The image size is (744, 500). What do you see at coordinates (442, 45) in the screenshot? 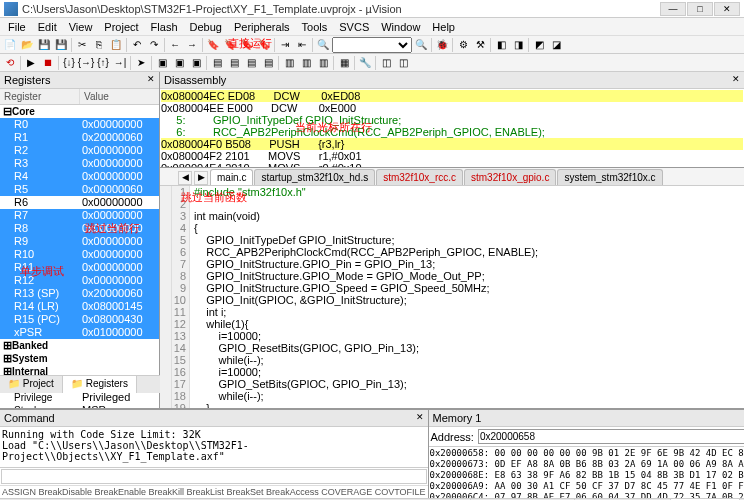
I see `debug-icon: 🐞` at bounding box center [442, 45].